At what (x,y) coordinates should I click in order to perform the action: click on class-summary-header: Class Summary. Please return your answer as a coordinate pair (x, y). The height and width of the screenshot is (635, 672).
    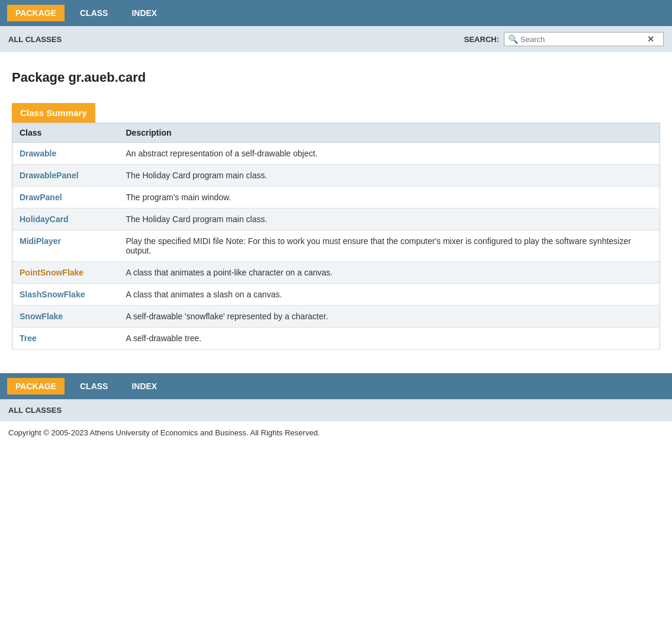
    Looking at the image, I should click on (53, 113).